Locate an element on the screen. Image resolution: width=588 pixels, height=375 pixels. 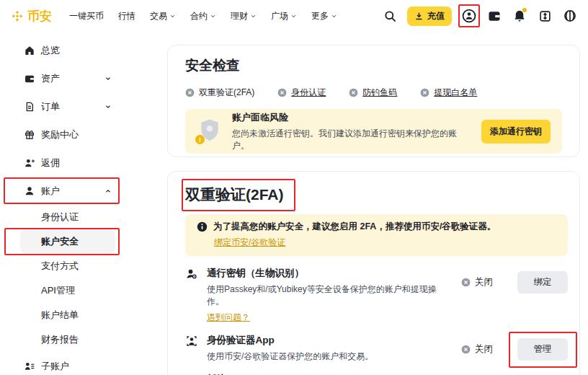
account-icon is located at coordinates (30, 191).